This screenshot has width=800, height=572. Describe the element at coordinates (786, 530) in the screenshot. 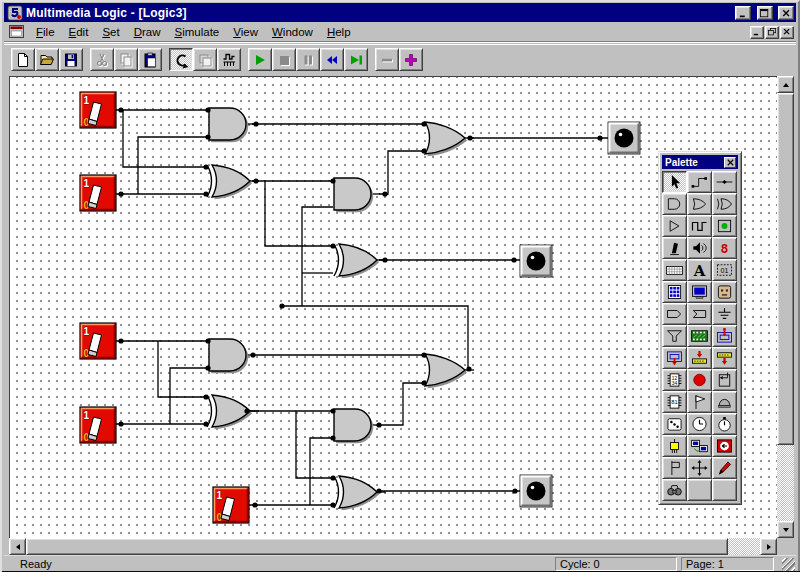

I see `v-scroll-down-button` at that location.